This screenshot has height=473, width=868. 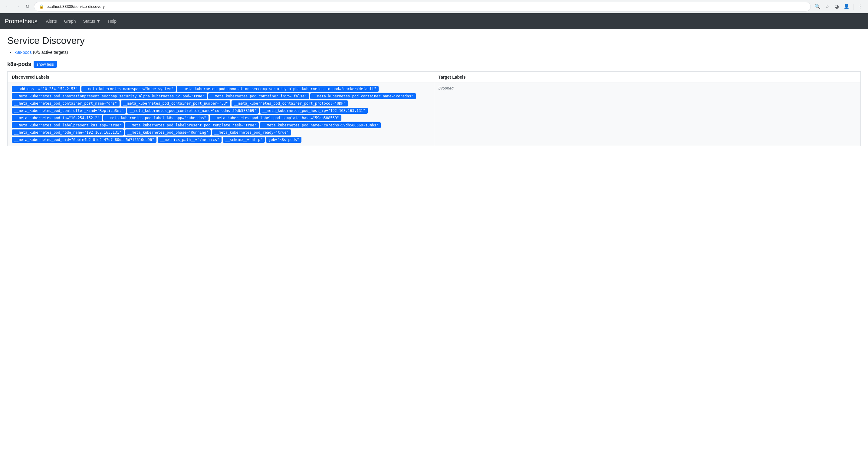 What do you see at coordinates (860, 7) in the screenshot?
I see `menu-button: ⋮` at bounding box center [860, 7].